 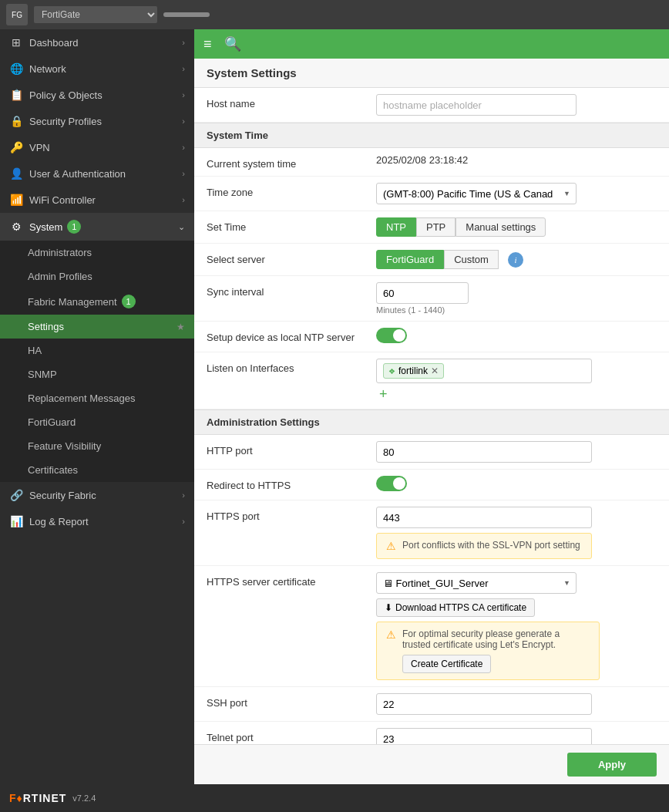 What do you see at coordinates (97, 276) in the screenshot?
I see `sidebar-item-admin-profiles: Admin Profiles` at bounding box center [97, 276].